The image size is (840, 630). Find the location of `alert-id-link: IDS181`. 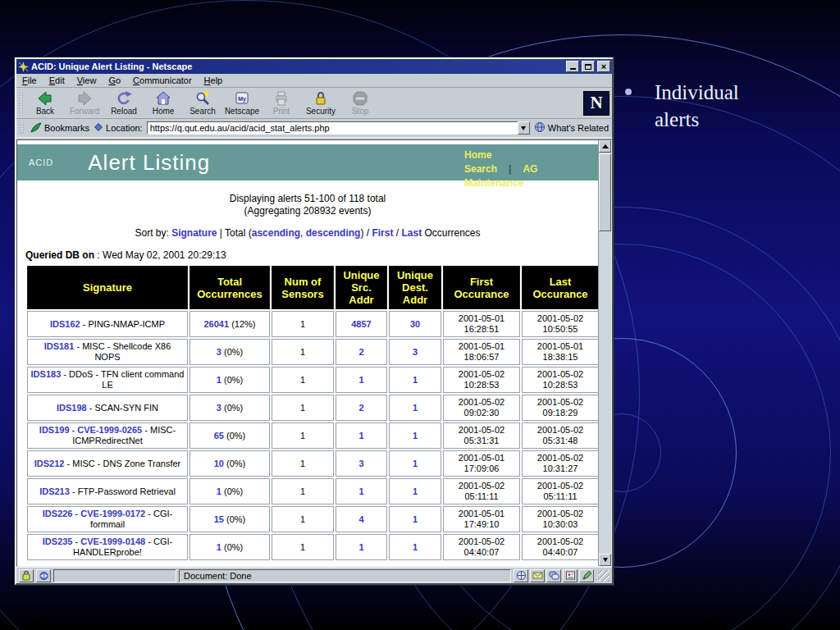

alert-id-link: IDS181 is located at coordinates (59, 346).